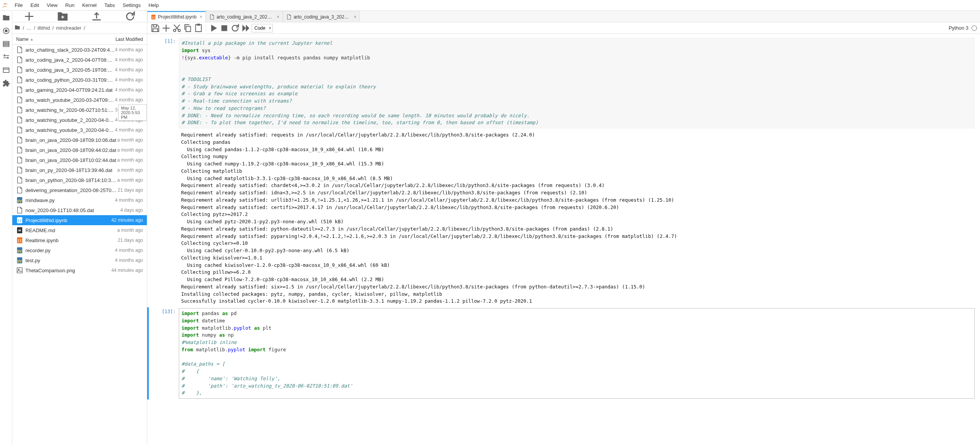 This screenshot has height=445, width=980. I want to click on tab: arto_coding_java_2_2020-0×, so click(244, 17).